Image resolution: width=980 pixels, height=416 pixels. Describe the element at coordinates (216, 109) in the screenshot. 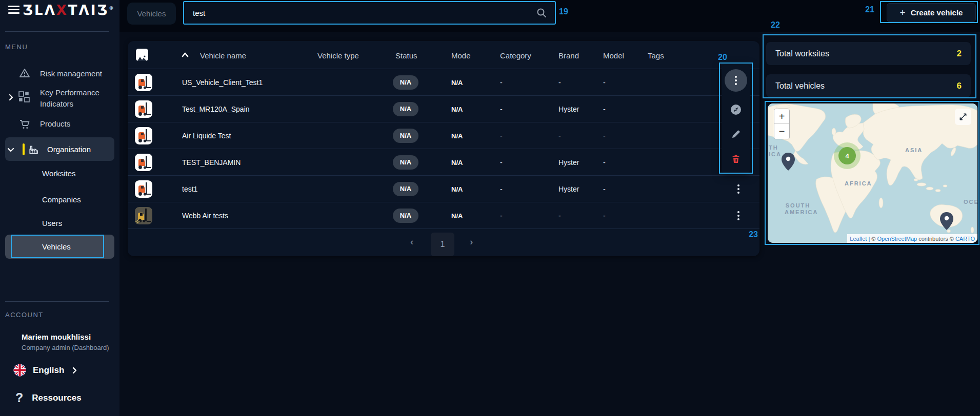

I see `vehicle-name: Test_MR120A_Spain` at that location.